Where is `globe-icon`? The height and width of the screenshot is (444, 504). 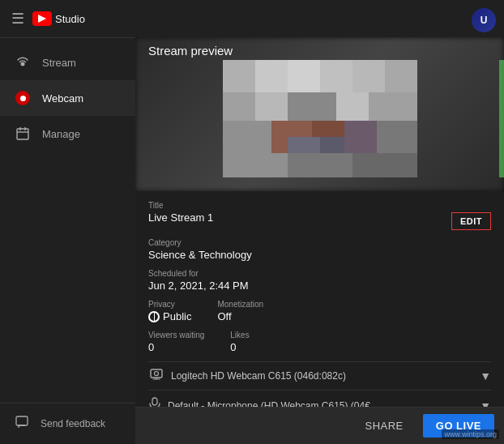
globe-icon is located at coordinates (154, 317).